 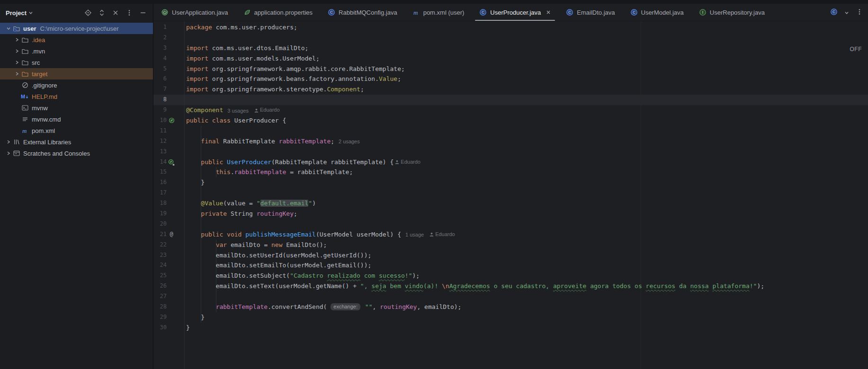 I want to click on code-token: com.ms.user.producers;, so click(x=257, y=27).